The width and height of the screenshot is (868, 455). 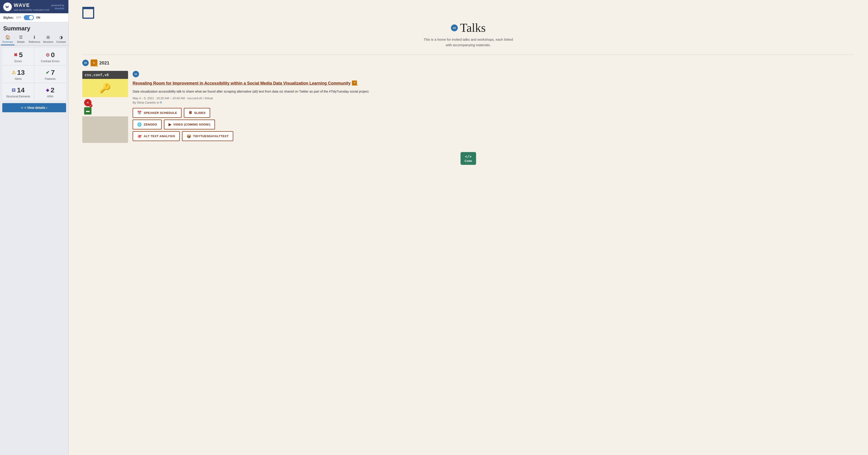 What do you see at coordinates (136, 74) in the screenshot?
I see `h1-badge: h1` at bounding box center [136, 74].